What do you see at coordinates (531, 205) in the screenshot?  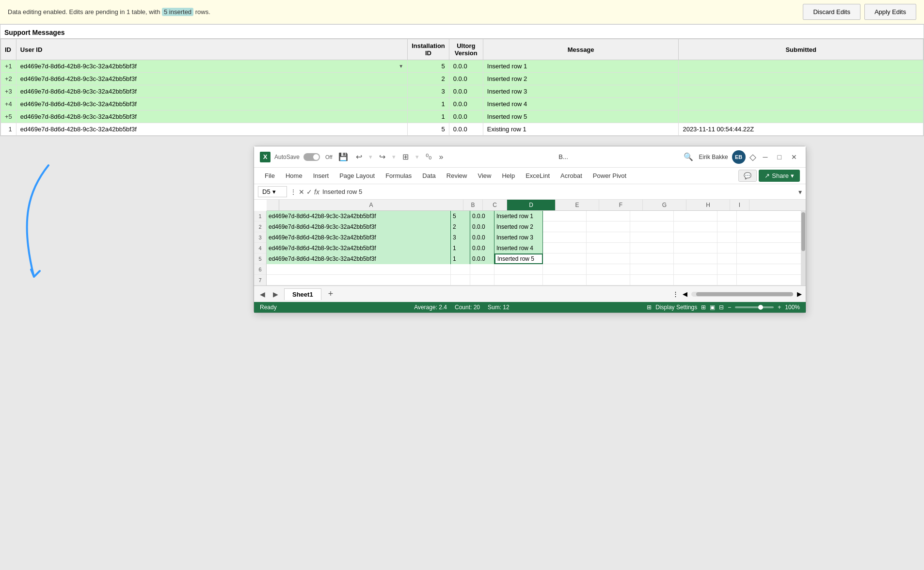 I see `col-header-D: D` at bounding box center [531, 205].